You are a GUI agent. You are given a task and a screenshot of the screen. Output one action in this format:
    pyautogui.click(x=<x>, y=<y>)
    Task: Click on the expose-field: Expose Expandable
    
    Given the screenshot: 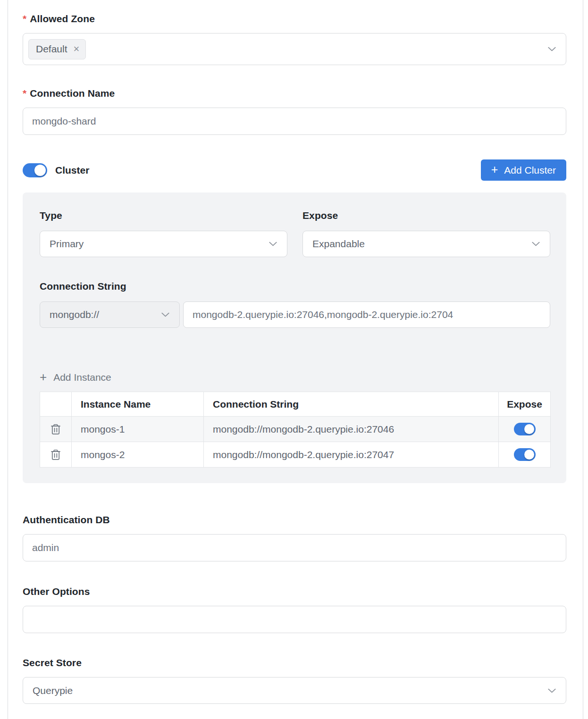 What is the action you would take?
    pyautogui.click(x=427, y=234)
    